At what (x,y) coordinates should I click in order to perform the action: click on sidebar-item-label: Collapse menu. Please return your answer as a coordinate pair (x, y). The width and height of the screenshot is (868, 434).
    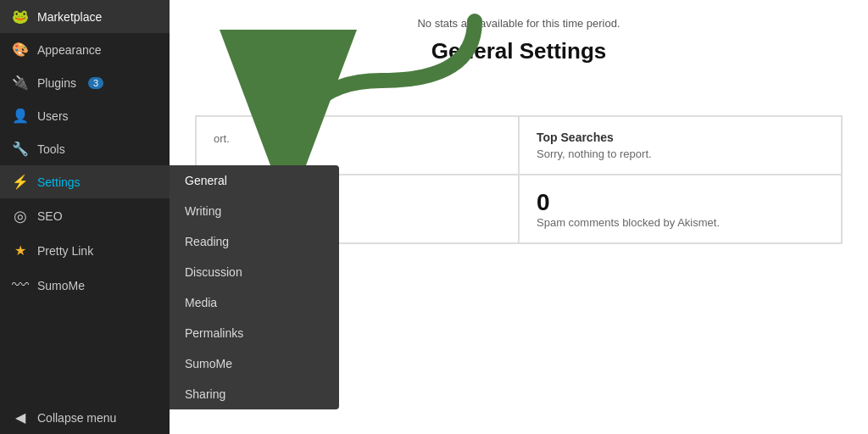
    Looking at the image, I should click on (76, 418).